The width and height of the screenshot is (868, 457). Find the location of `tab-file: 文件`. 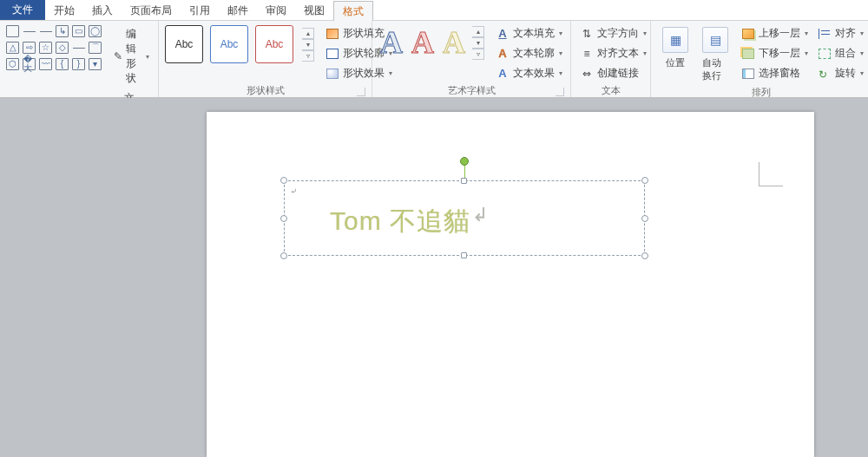

tab-file: 文件 is located at coordinates (23, 10).